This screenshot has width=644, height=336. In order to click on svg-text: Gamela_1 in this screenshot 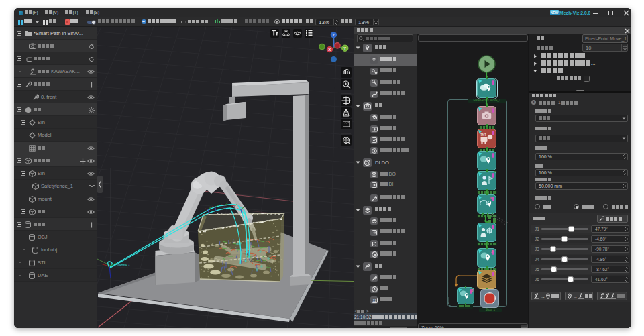, I will do `click(123, 264)`.